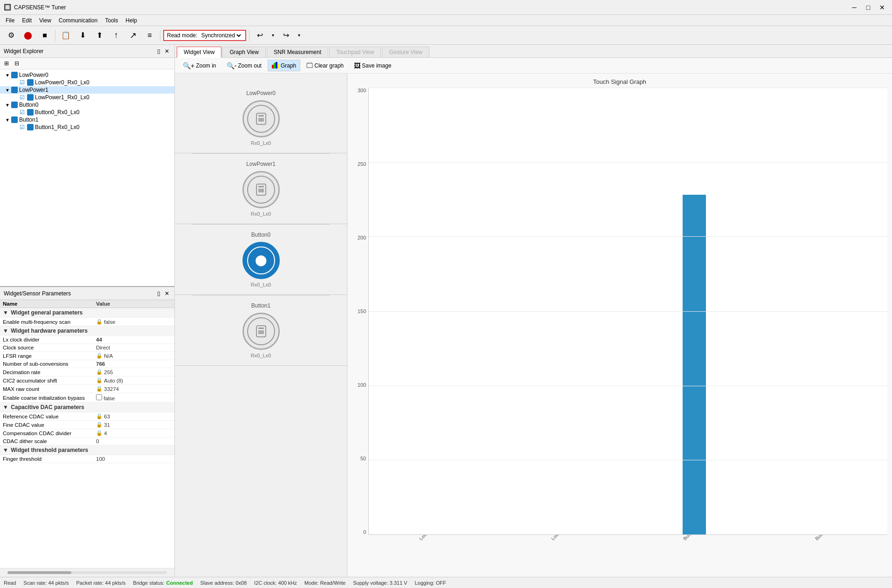 Image resolution: width=892 pixels, height=588 pixels. Describe the element at coordinates (200, 66) in the screenshot. I see `zoom-in-button: 🔍+ Zoom in` at that location.